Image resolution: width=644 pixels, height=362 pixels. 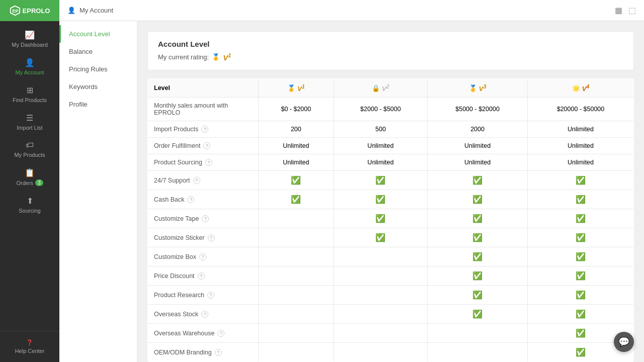 I want to click on table-row: Product Research ?✅✅, so click(x=391, y=295).